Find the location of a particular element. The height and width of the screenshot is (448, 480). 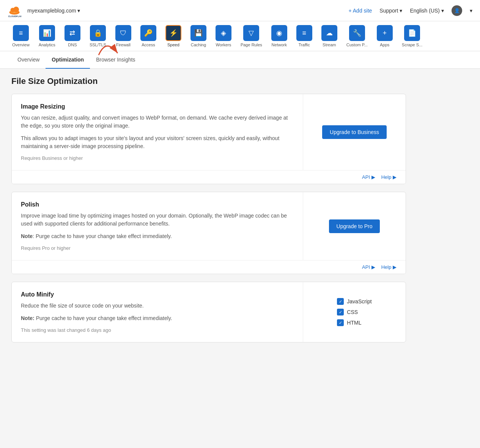

nav-item-dns: ⇄ DNS is located at coordinates (72, 36).